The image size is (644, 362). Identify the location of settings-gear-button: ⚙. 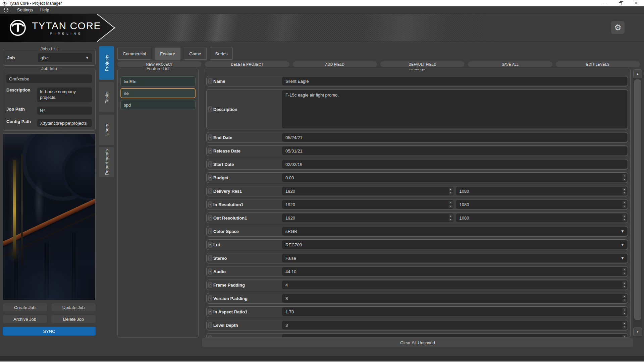
(618, 27).